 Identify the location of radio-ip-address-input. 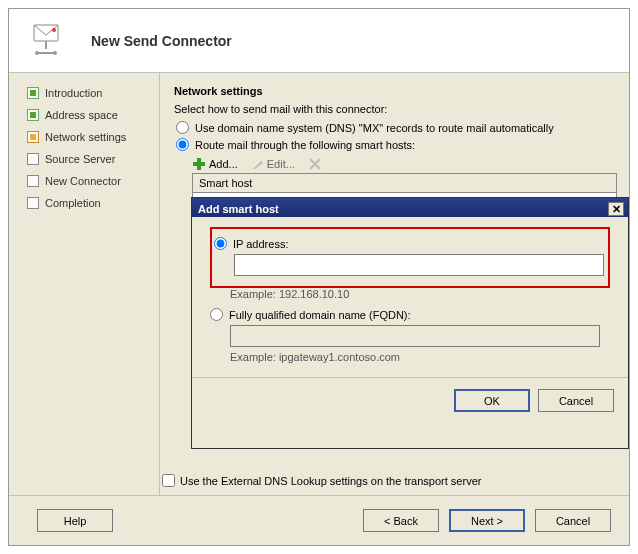
(220, 244).